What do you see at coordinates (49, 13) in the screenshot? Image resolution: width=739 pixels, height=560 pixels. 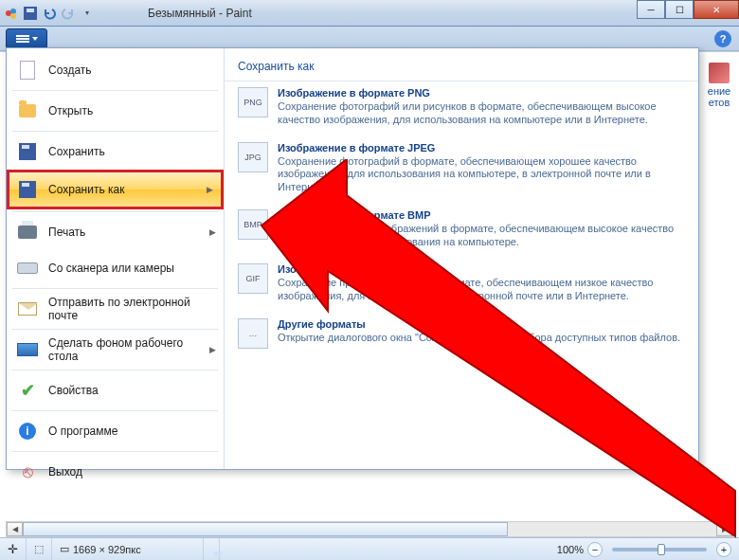 I see `quick-access-toolbar: ▾` at bounding box center [49, 13].